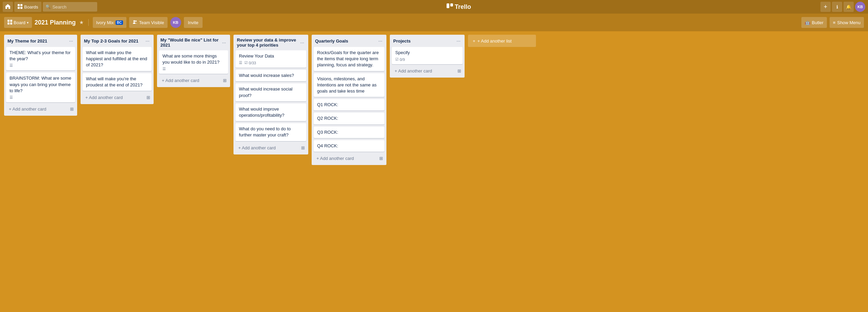 The height and width of the screenshot is (312, 868). Describe the element at coordinates (459, 7) in the screenshot. I see `trello-logo: Trello` at that location.